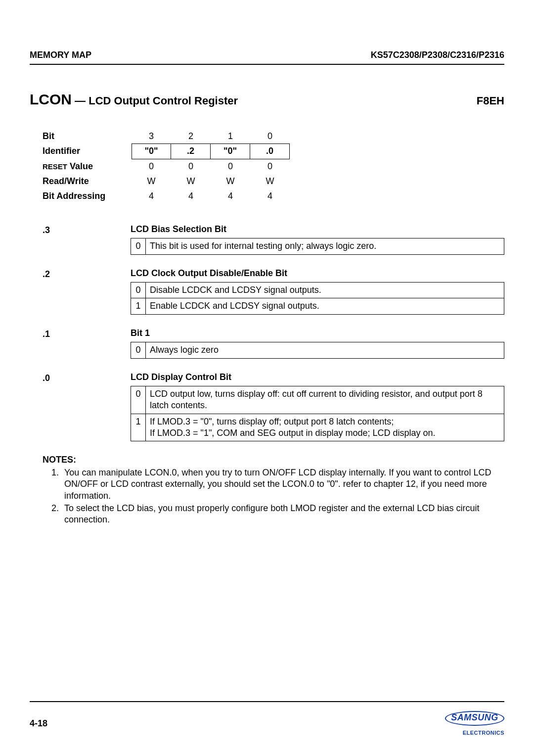 The width and height of the screenshot is (534, 756). Describe the element at coordinates (317, 239) in the screenshot. I see `bit-description-body: LCD Bias Selection Bit0This bit is used …` at that location.